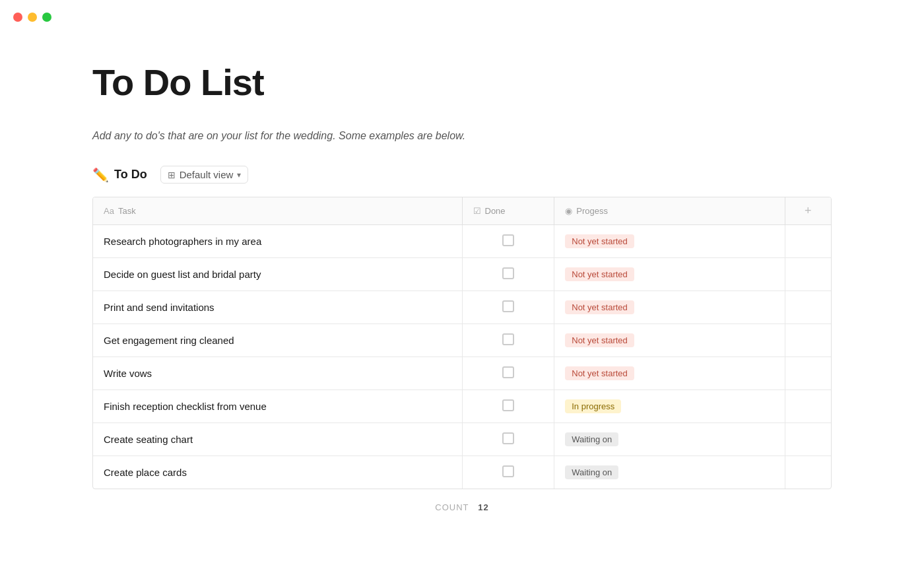 The height and width of the screenshot is (577, 924). What do you see at coordinates (462, 507) in the screenshot?
I see `table-footer: COUNT 12` at bounding box center [462, 507].